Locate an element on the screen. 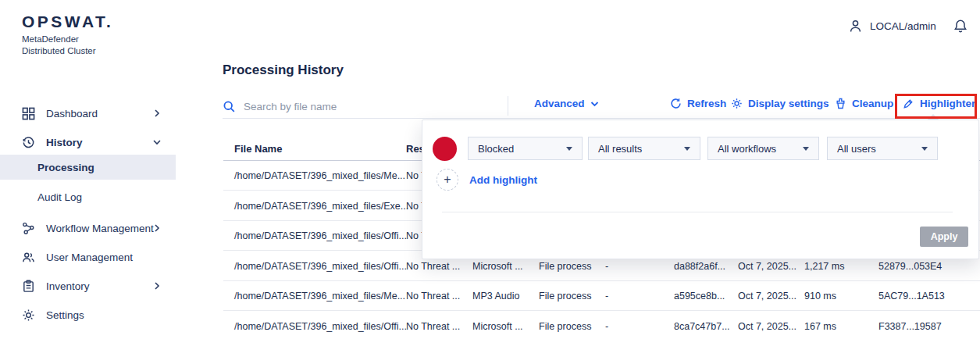  cell-file-type: MP3 Audio is located at coordinates (496, 296).